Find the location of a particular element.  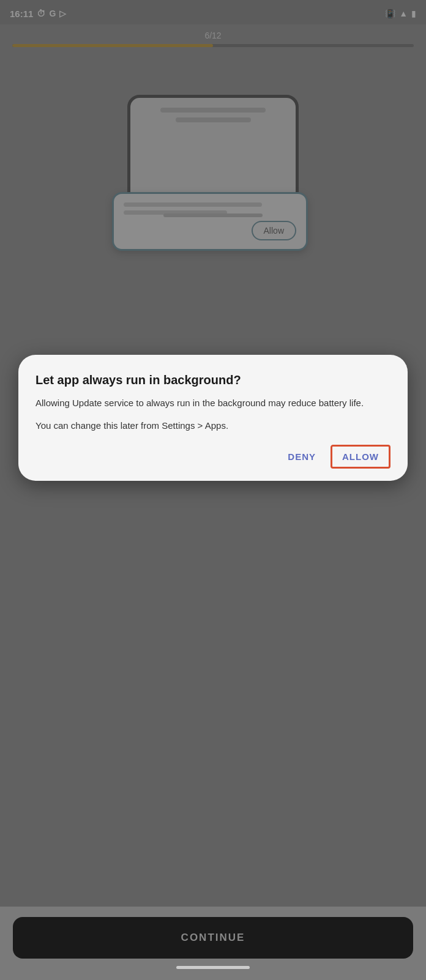

dialog-body-1: Allowing Update service to always run in… is located at coordinates (213, 404).